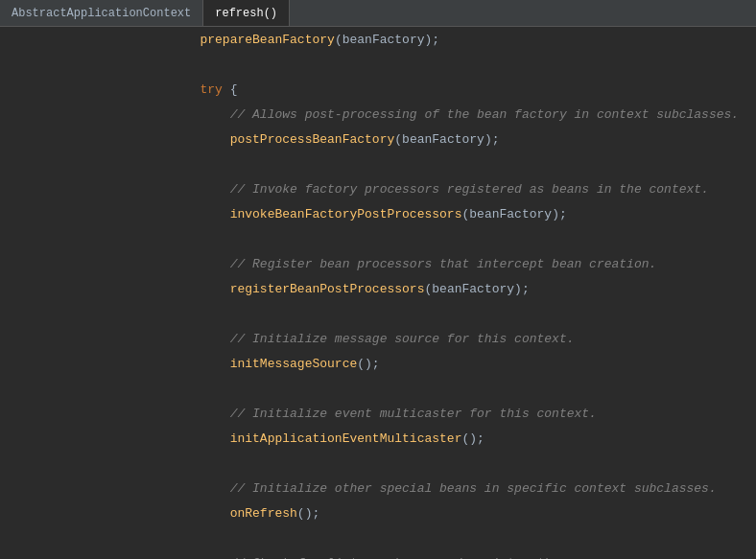 This screenshot has height=559, width=756. What do you see at coordinates (411, 439) in the screenshot?
I see `code-text: initApplicationEventMulticaster();` at bounding box center [411, 439].